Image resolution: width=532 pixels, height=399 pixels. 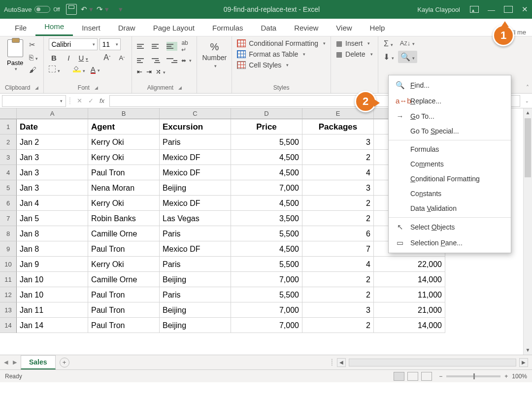 I want to click on add-sheet-button: +, so click(x=65, y=363).